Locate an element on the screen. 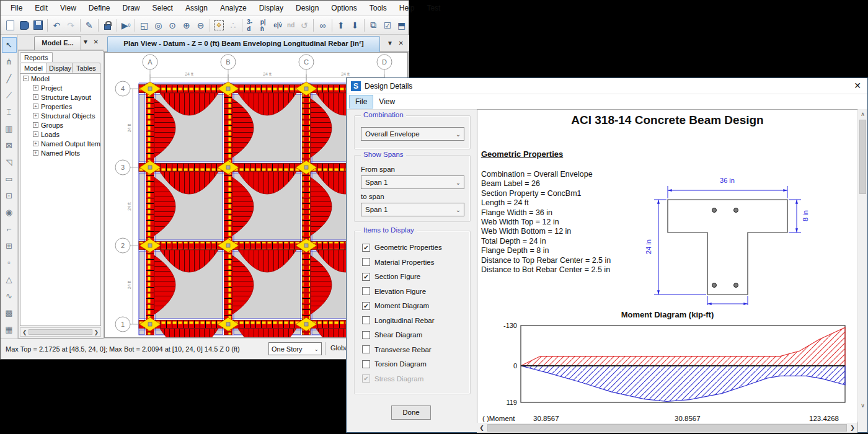 This screenshot has height=434, width=868. draw-secondary-beams-icon: ⊠ is located at coordinates (9, 145).